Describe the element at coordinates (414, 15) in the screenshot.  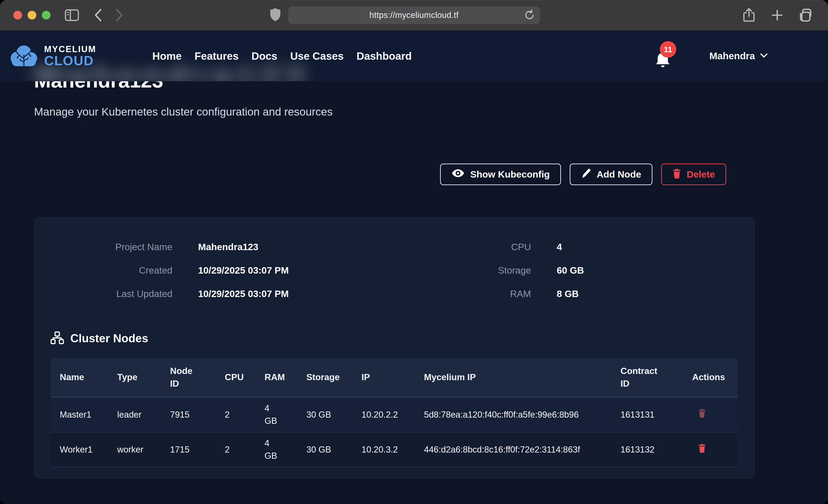
I see `address-bar: https://myceliumcloud.tf` at that location.